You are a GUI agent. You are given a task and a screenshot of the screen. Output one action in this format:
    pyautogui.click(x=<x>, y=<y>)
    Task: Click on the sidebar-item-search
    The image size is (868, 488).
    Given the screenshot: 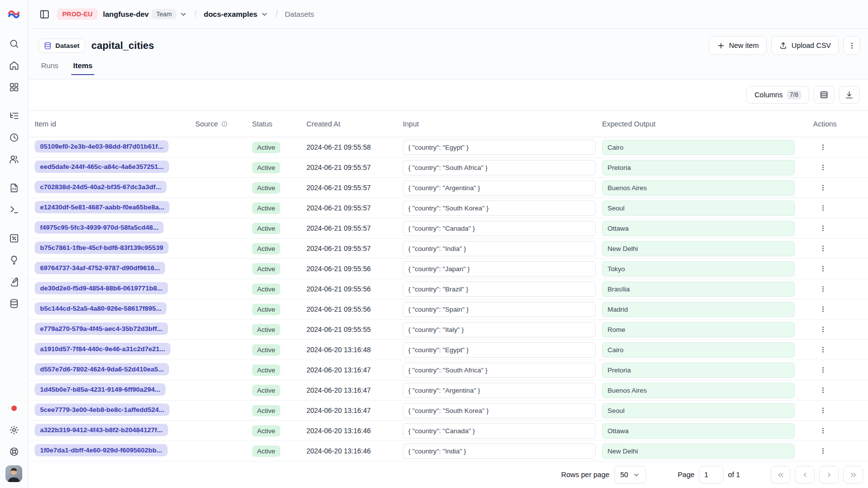 What is the action you would take?
    pyautogui.click(x=14, y=43)
    